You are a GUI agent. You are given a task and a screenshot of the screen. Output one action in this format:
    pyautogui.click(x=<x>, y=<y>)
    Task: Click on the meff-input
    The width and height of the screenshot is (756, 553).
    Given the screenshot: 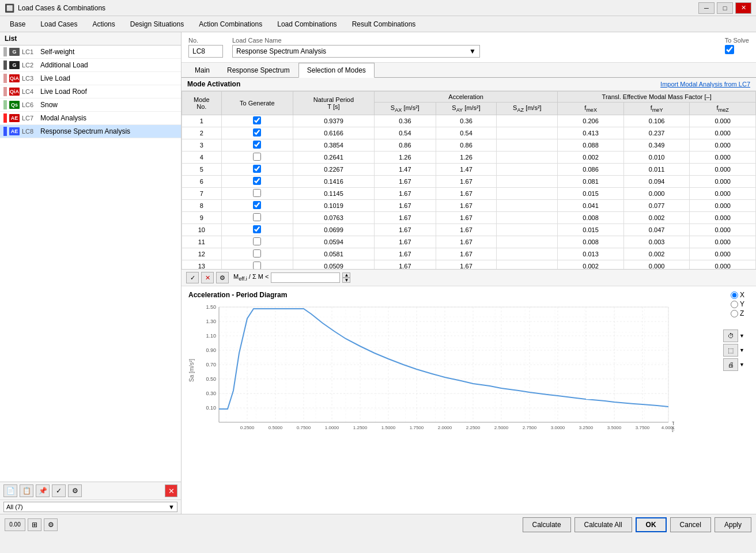 What is the action you would take?
    pyautogui.click(x=305, y=278)
    